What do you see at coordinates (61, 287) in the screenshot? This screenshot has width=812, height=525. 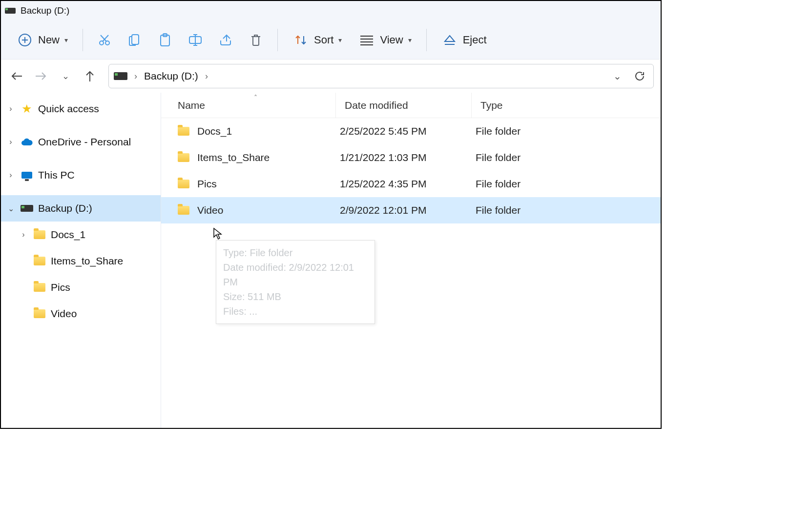 I see `sidebar-item-label: Pics` at bounding box center [61, 287].